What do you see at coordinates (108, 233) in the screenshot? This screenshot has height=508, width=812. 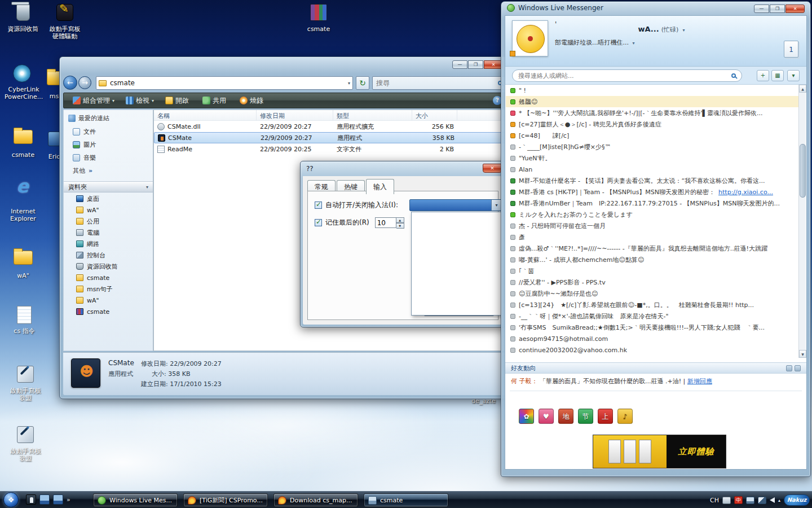 I see `tree-item: 電腦` at bounding box center [108, 233].